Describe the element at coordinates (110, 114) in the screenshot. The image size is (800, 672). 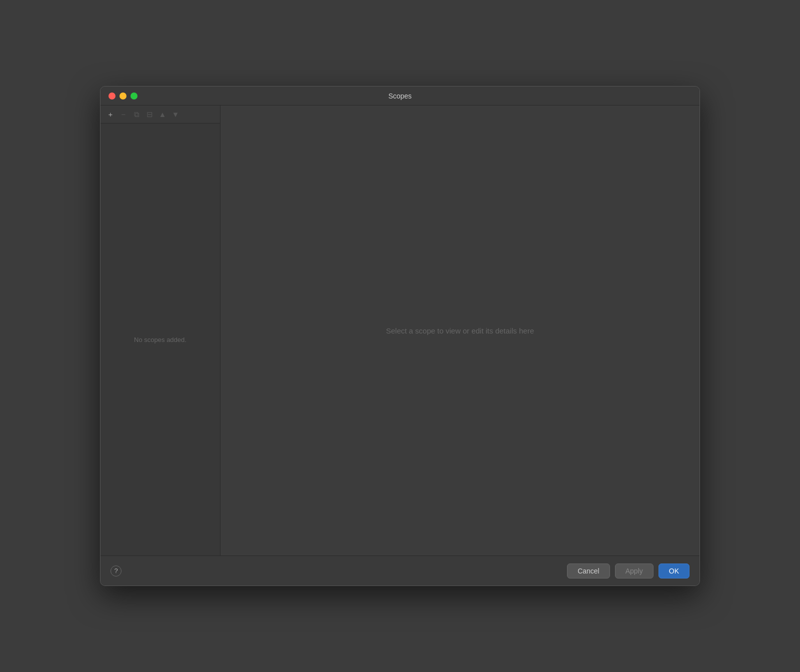
I see `add-scope-button: +` at that location.